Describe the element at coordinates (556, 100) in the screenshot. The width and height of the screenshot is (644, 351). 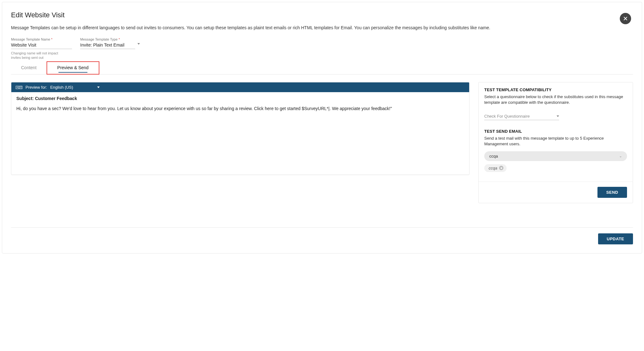
I see `test-compat-desc: Select a questionnaire below to check if…` at that location.